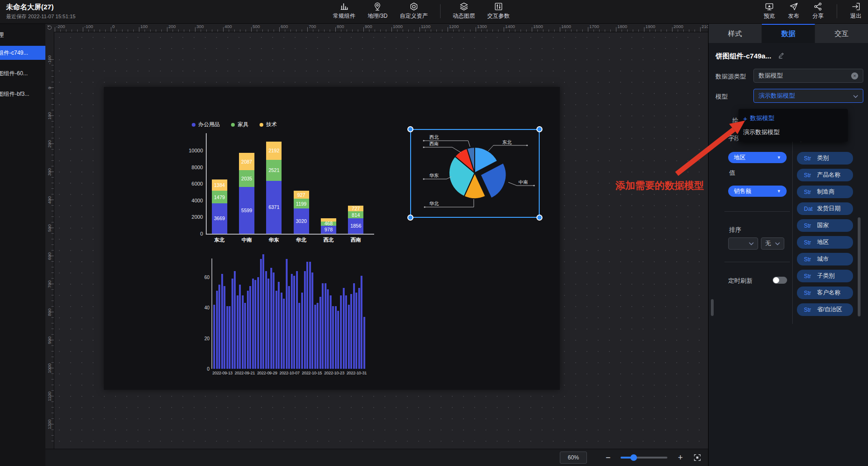 The height and width of the screenshot is (466, 868). I want to click on timed-refresh-toggle, so click(780, 280).